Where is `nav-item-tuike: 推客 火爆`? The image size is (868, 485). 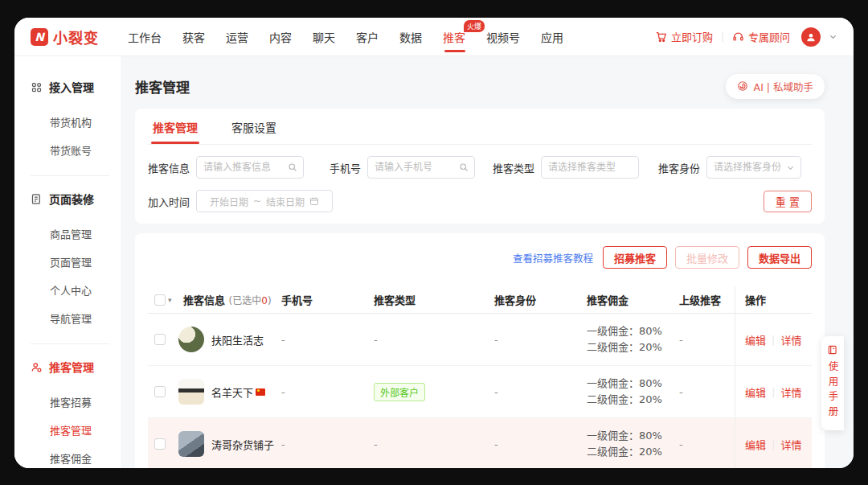
nav-item-tuike: 推客 火爆 is located at coordinates (454, 37).